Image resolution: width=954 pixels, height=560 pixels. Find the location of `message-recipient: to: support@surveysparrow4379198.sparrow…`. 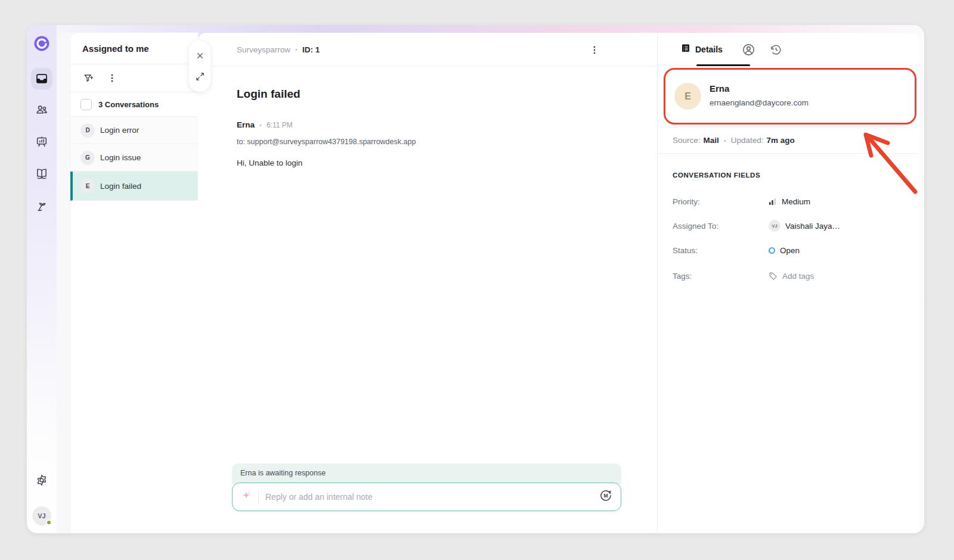

message-recipient: to: support@surveysparrow4379198.sparrow… is located at coordinates (326, 142).